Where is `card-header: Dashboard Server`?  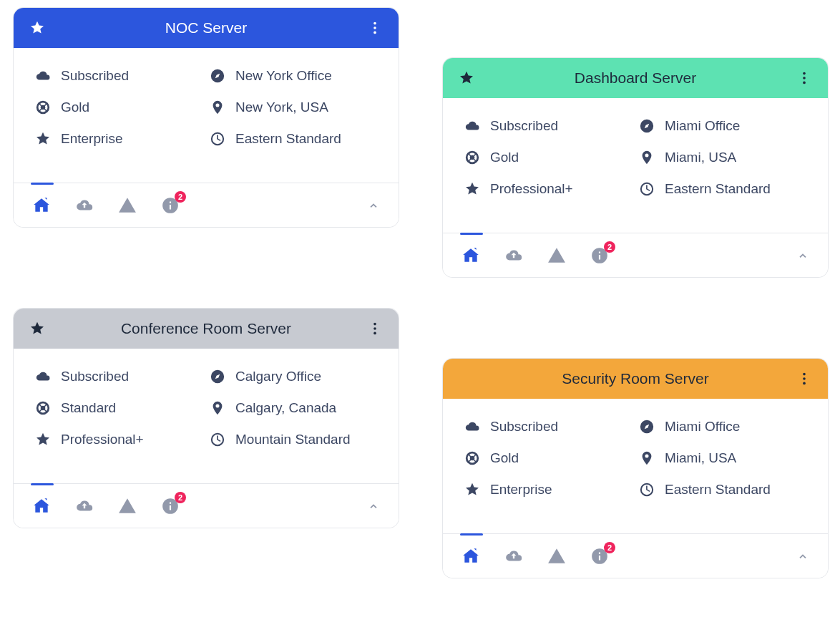
card-header: Dashboard Server is located at coordinates (635, 78).